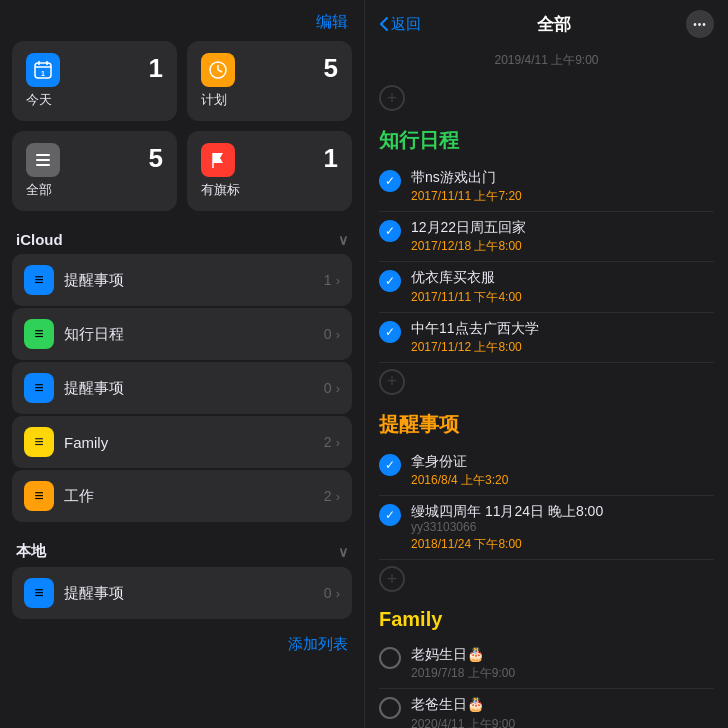 The height and width of the screenshot is (728, 728). I want to click on add-list-row: 添加列表, so click(182, 640).